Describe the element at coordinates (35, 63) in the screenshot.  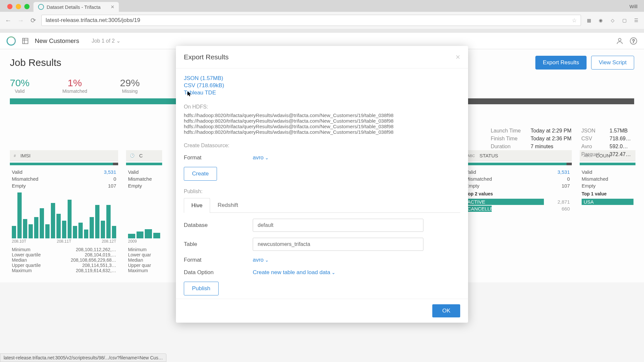
I see `page-title: Job Results` at that location.